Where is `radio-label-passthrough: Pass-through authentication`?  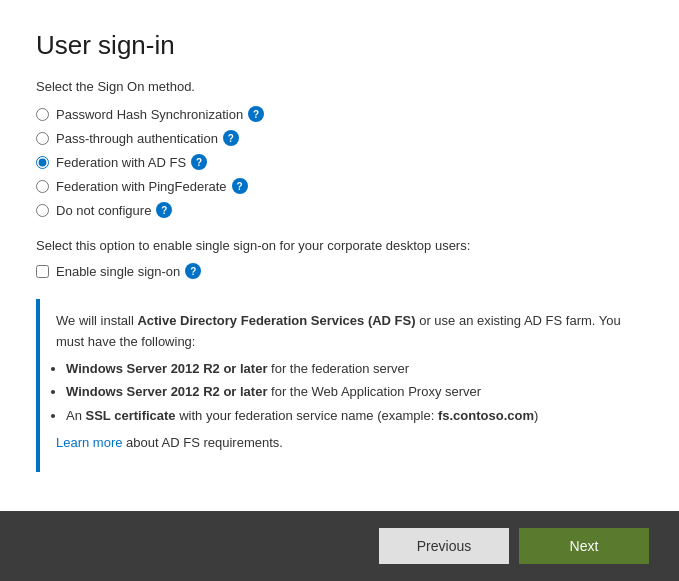
radio-label-passthrough: Pass-through authentication is located at coordinates (137, 138).